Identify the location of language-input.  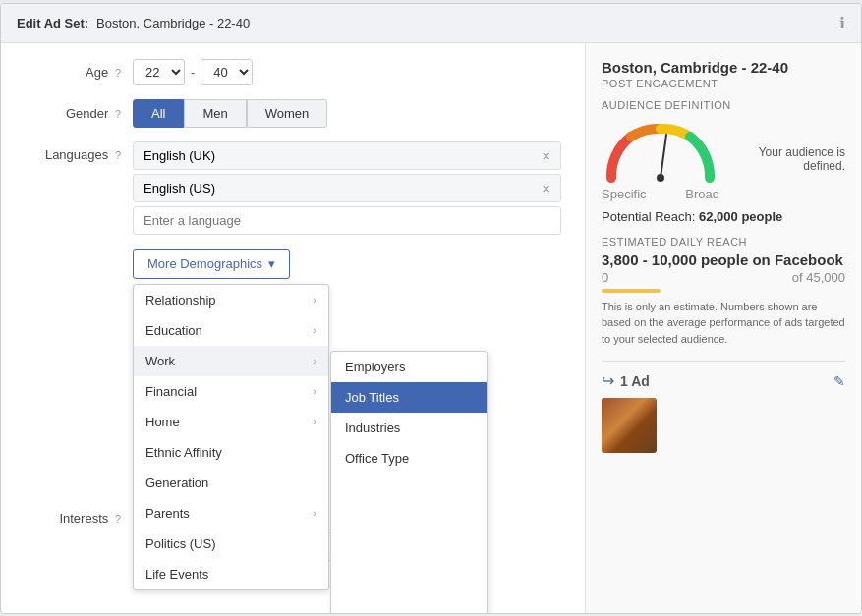
(347, 220).